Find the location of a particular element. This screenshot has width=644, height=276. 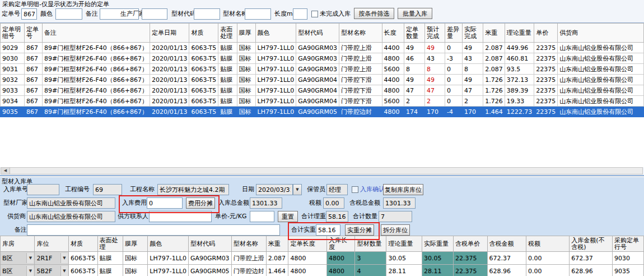

column-header: 备注 is located at coordinates (96, 33).